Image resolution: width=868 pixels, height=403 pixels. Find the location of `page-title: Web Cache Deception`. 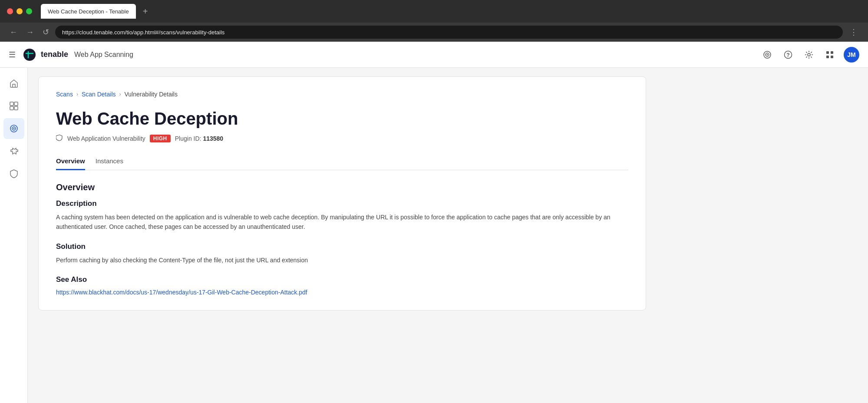

page-title: Web Cache Deception is located at coordinates (342, 119).